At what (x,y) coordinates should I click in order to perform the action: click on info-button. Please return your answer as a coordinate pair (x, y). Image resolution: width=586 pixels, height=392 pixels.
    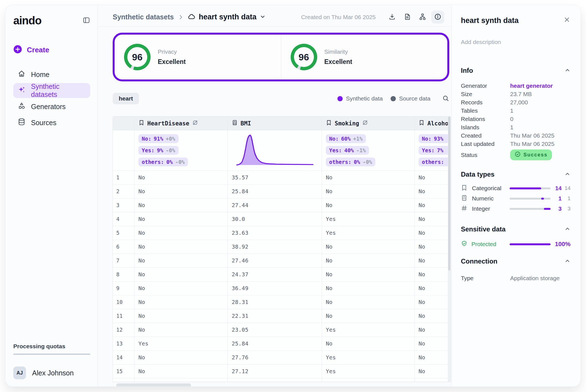
    Looking at the image, I should click on (438, 17).